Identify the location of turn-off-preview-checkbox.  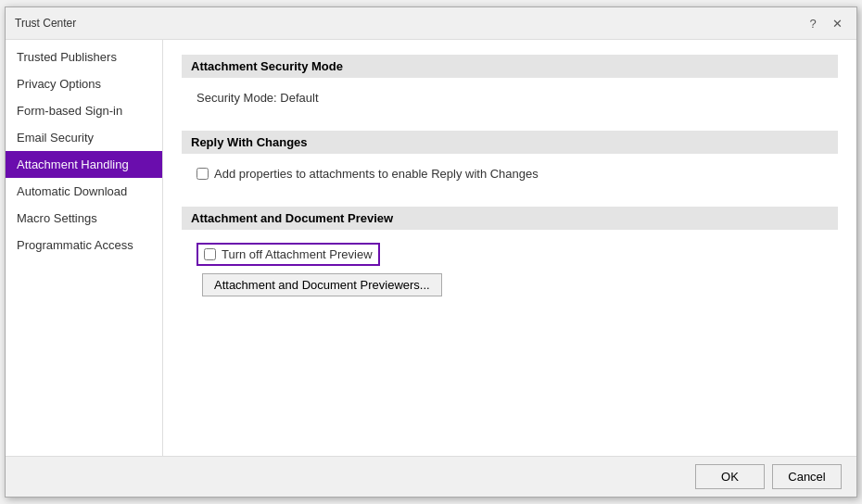
(209, 254).